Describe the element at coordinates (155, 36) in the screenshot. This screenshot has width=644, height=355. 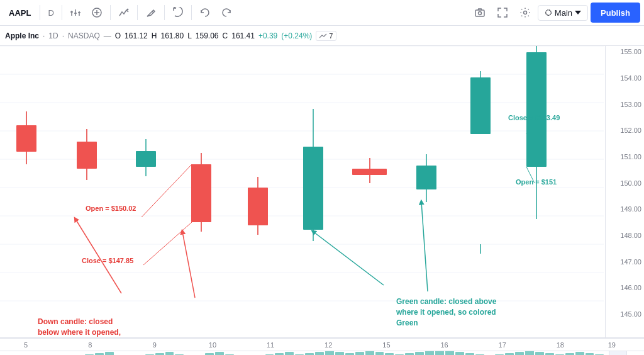
I see `high-label: H` at that location.